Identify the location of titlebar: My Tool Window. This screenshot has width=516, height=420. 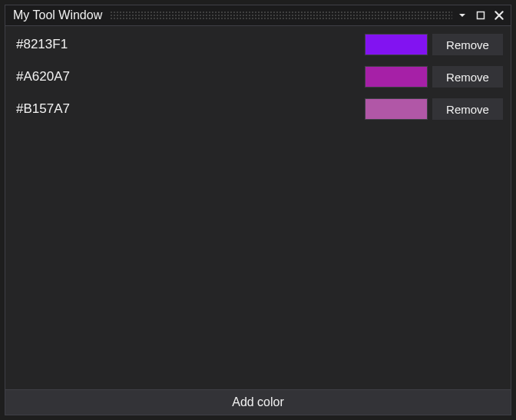
(258, 15).